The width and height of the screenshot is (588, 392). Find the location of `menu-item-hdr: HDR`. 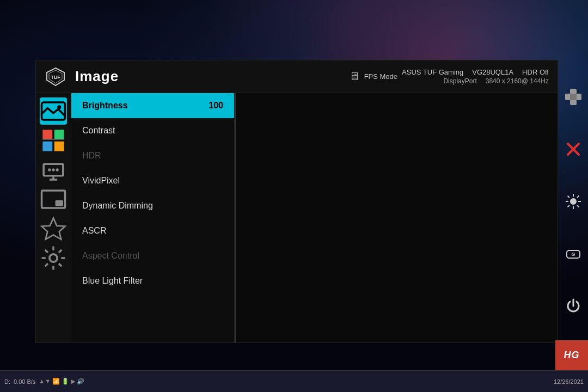

menu-item-hdr: HDR is located at coordinates (152, 156).